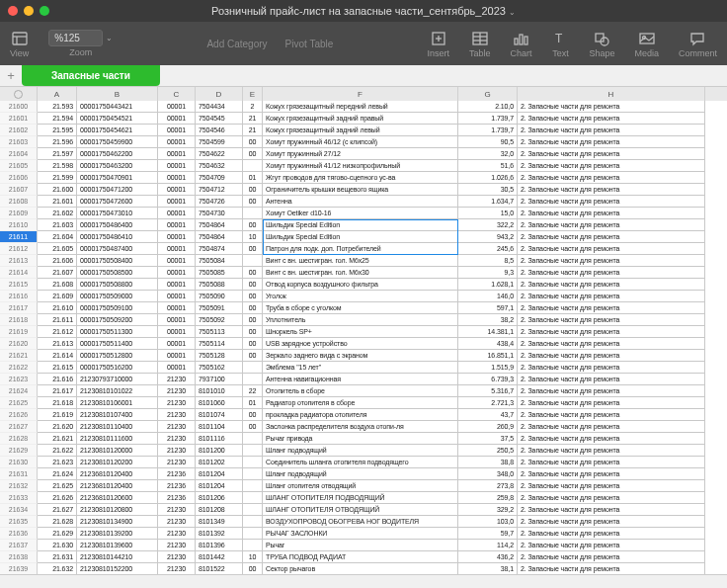  I want to click on cell: 21.594, so click(57, 119).